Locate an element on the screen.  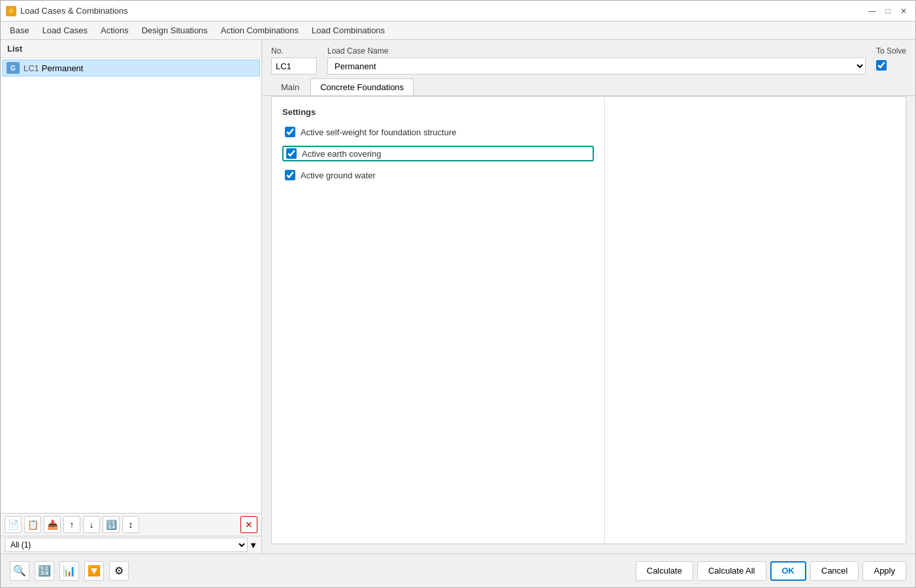
cancel-button: Cancel is located at coordinates (834, 571).